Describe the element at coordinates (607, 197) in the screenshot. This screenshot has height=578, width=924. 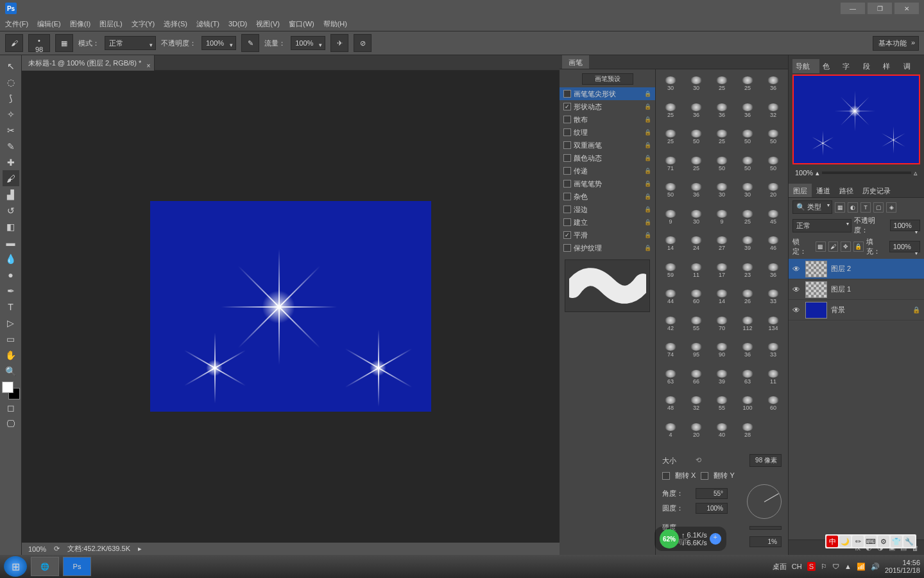
I see `brush-option-row: 杂色🔒` at that location.